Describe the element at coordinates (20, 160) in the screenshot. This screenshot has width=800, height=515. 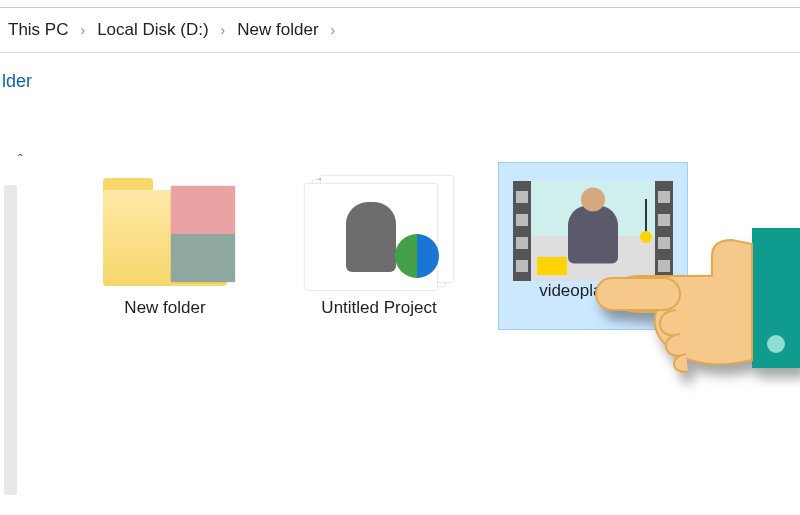
I see `collapse-panel-icon: ˆ` at that location.